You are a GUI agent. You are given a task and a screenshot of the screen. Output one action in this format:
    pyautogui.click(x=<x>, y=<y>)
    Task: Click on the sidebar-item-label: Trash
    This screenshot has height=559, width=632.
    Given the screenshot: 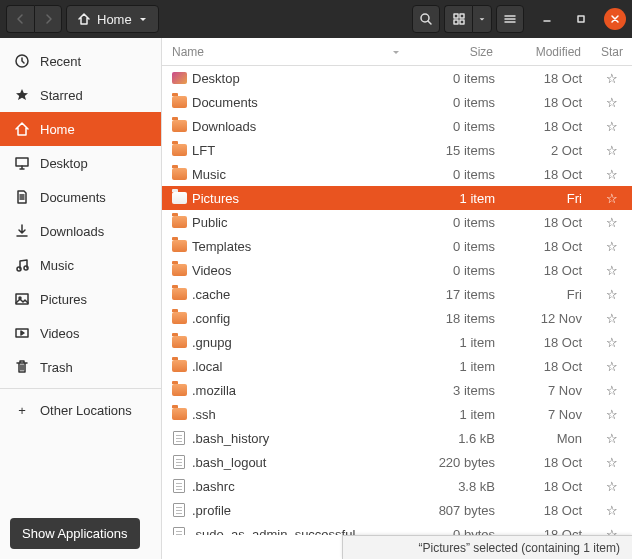 What is the action you would take?
    pyautogui.click(x=56, y=368)
    